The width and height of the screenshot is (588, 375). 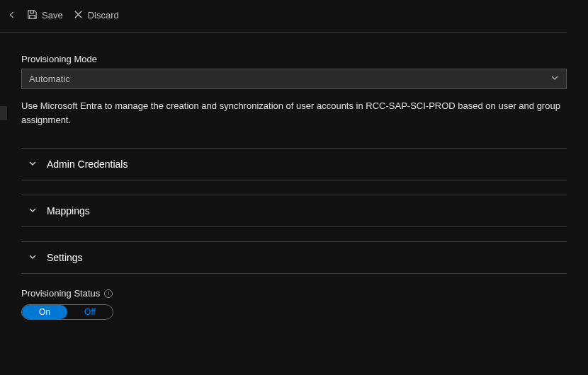 What do you see at coordinates (33, 16) in the screenshot?
I see `save-icon` at bounding box center [33, 16].